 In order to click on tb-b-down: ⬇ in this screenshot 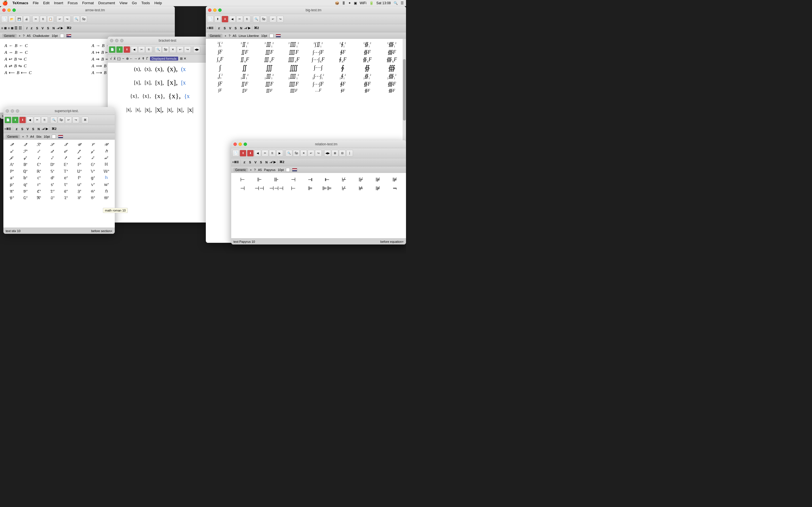, I will do `click(127, 50)`.